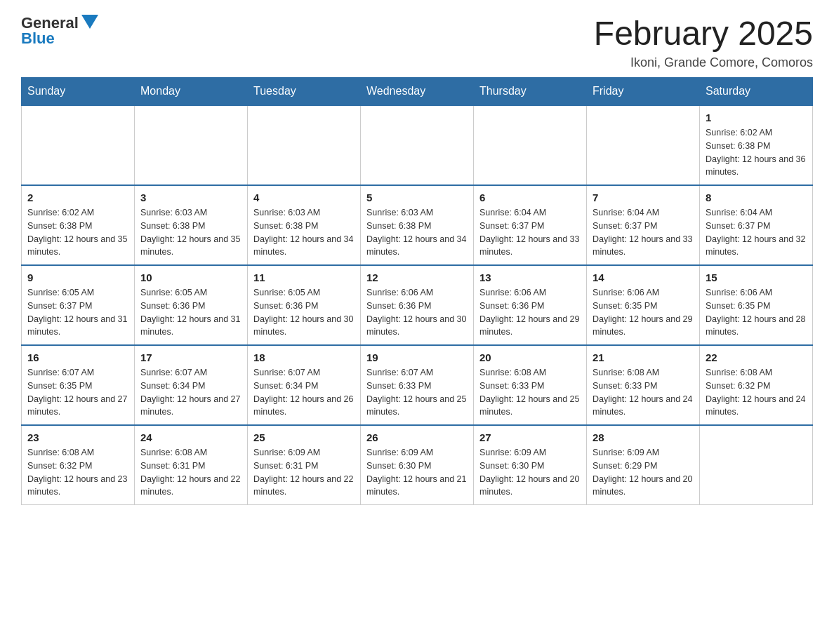 The image size is (834, 644). Describe the element at coordinates (417, 385) in the screenshot. I see `calendar-cell: 19Sunrise: 6:07 AMSunset: 6:33 PMDayligh…` at that location.